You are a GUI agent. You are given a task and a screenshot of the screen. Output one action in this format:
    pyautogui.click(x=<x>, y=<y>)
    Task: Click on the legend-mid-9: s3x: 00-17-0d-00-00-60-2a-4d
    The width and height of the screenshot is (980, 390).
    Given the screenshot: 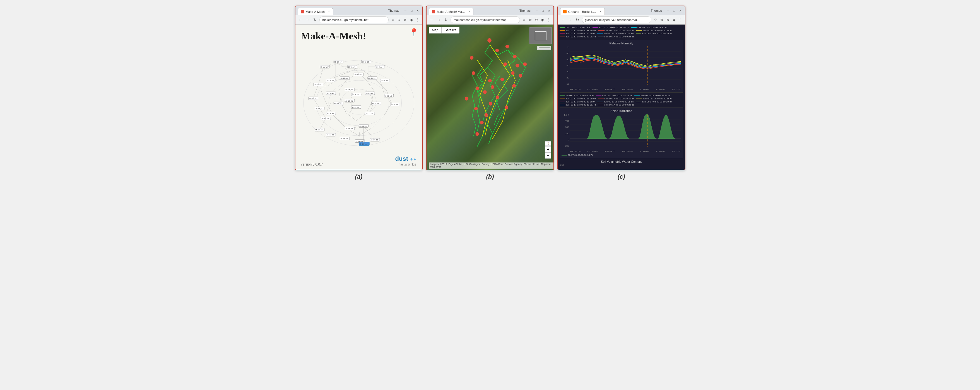 What is the action you would take?
    pyautogui.click(x=578, y=105)
    